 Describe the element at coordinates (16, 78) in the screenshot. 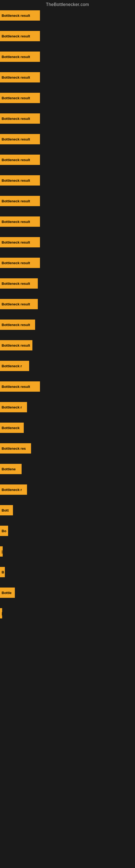

I see `bar-label-3: Bottleneck result` at that location.